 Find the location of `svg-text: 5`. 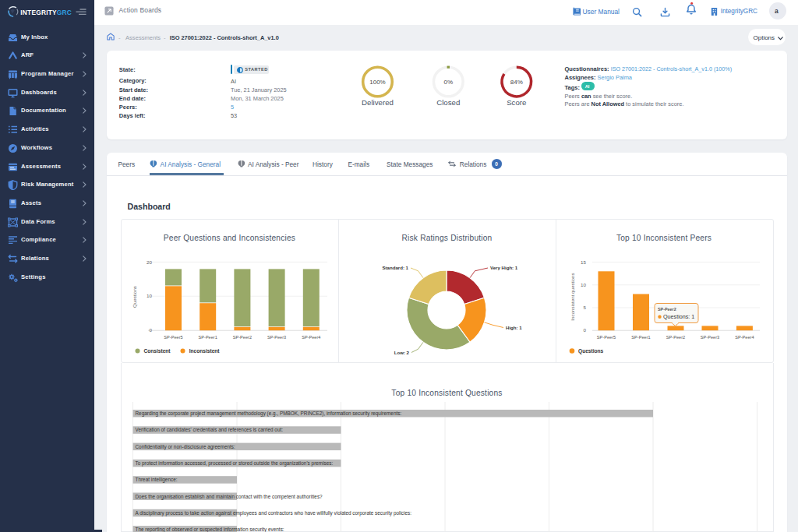

svg-text: 5 is located at coordinates (585, 307).